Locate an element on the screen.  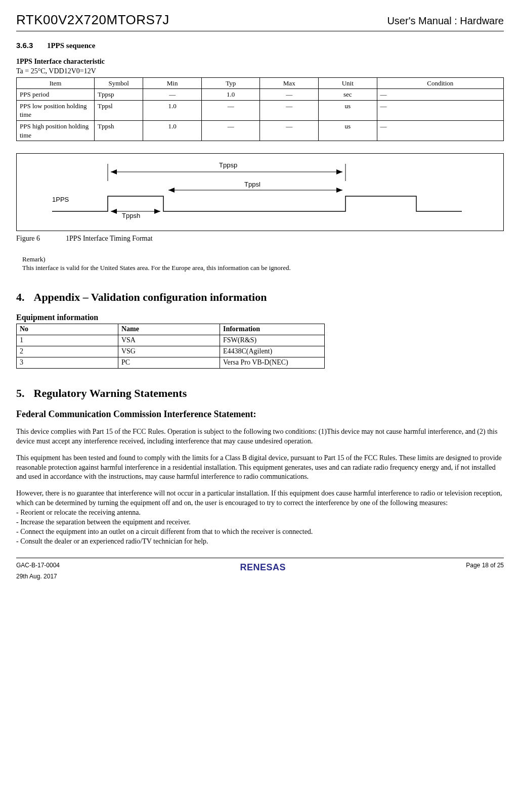
measure-2: - Increase the separation between the eq… is located at coordinates (260, 523).